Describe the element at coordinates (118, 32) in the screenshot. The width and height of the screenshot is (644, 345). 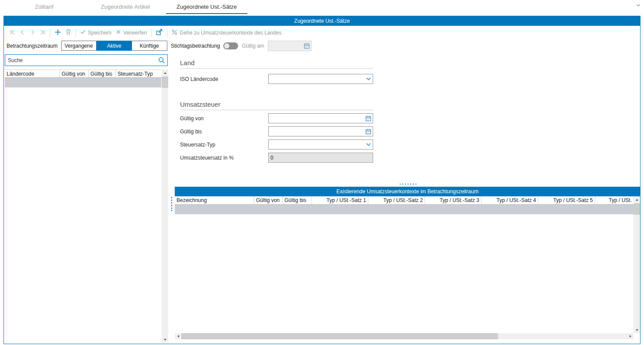
I see `discard-x-icon` at that location.